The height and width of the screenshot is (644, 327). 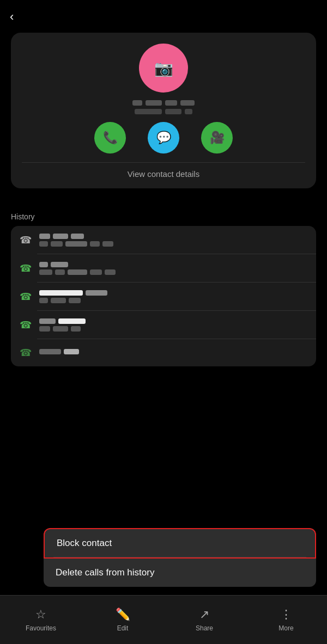 What do you see at coordinates (164, 112) in the screenshot?
I see `contact-number` at bounding box center [164, 112].